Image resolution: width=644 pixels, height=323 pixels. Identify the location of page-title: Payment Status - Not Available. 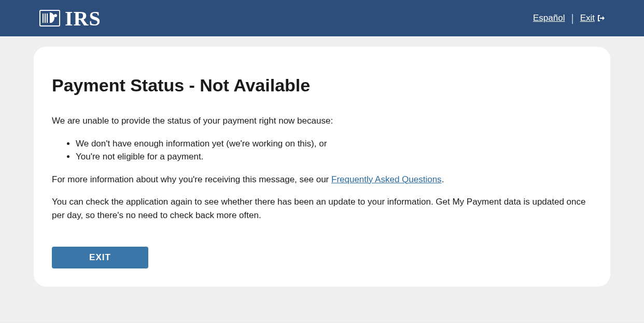
(322, 85).